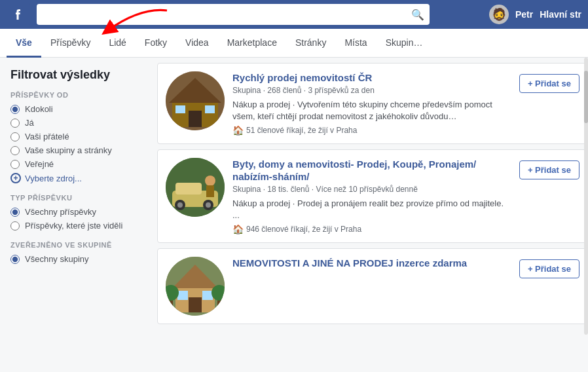  Describe the element at coordinates (372, 189) in the screenshot. I see `result-subtitle-2: Skupina · 18 tis. členů · Více než 10 př…` at that location.